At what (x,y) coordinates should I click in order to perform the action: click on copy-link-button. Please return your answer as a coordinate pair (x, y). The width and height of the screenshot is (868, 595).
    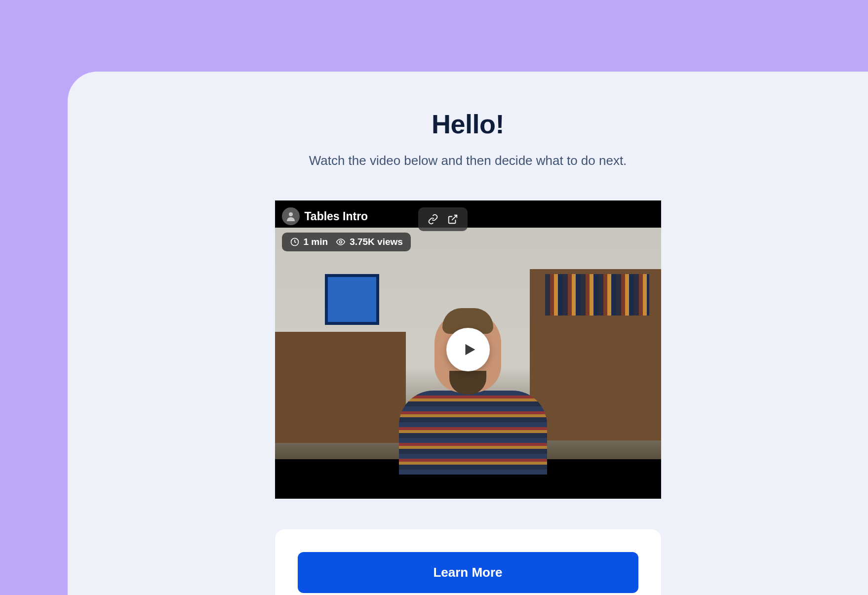
    Looking at the image, I should click on (433, 219).